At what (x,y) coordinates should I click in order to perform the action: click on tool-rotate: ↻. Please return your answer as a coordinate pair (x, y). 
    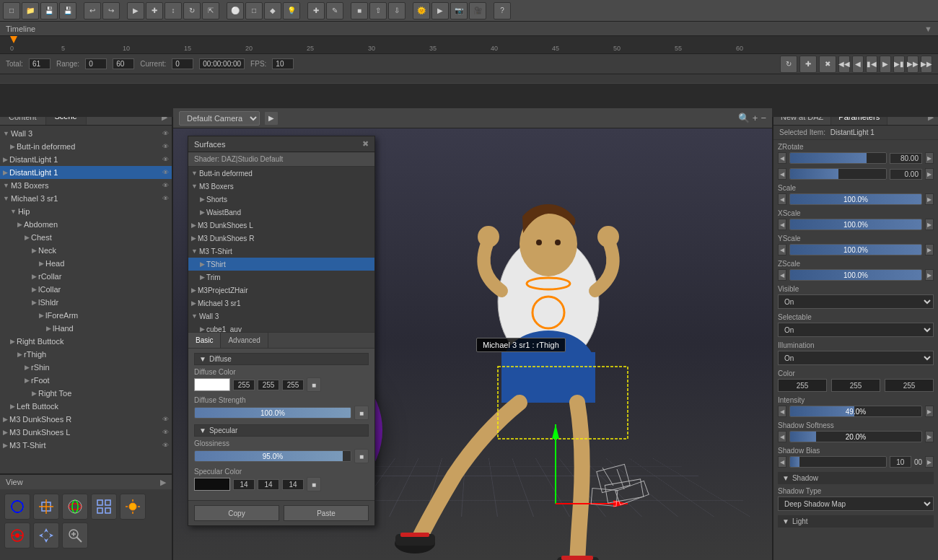
    Looking at the image, I should click on (192, 11).